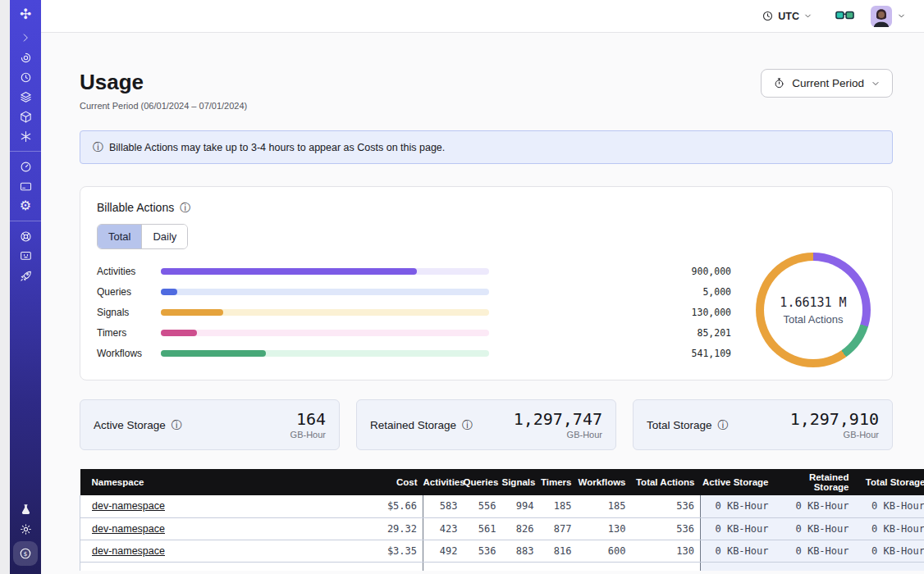  Describe the element at coordinates (768, 16) in the screenshot. I see `clock-icon` at that location.